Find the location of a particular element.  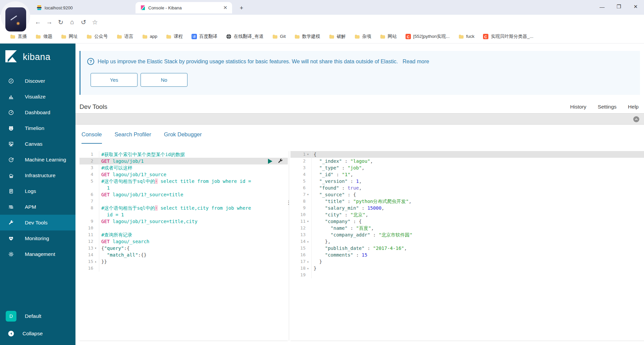

bookmark-item: 做题 is located at coordinates (44, 37).